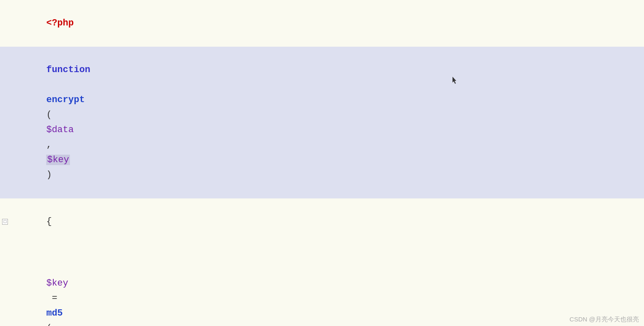 The width and height of the screenshot is (644, 326). Describe the element at coordinates (68, 70) in the screenshot. I see `kw-function: function` at that location.